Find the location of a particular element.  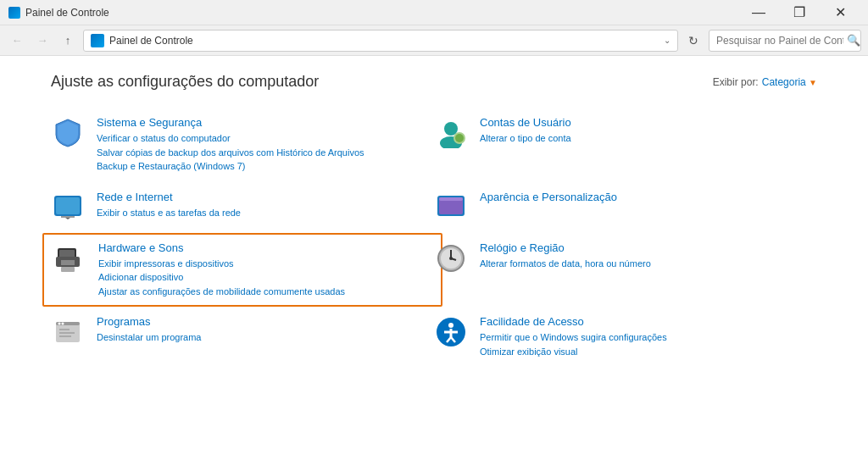

person-icon is located at coordinates (451, 133).